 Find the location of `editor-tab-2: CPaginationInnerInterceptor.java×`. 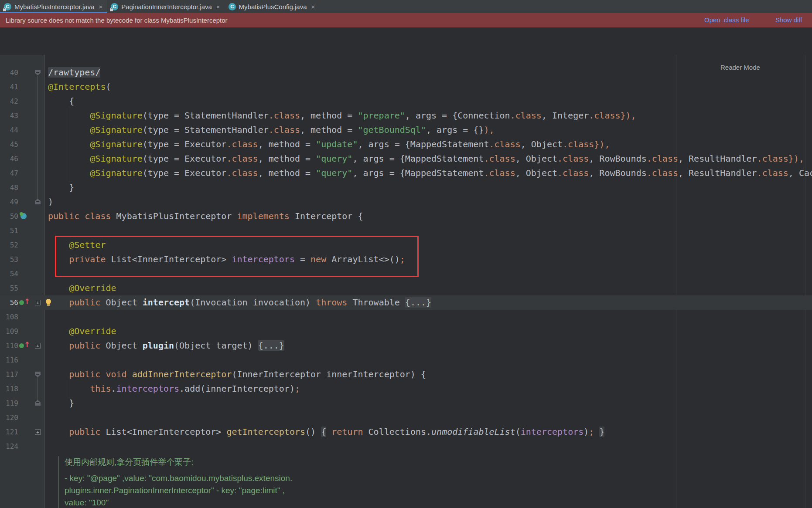

editor-tab-2: CPaginationInnerInterceptor.java× is located at coordinates (166, 7).